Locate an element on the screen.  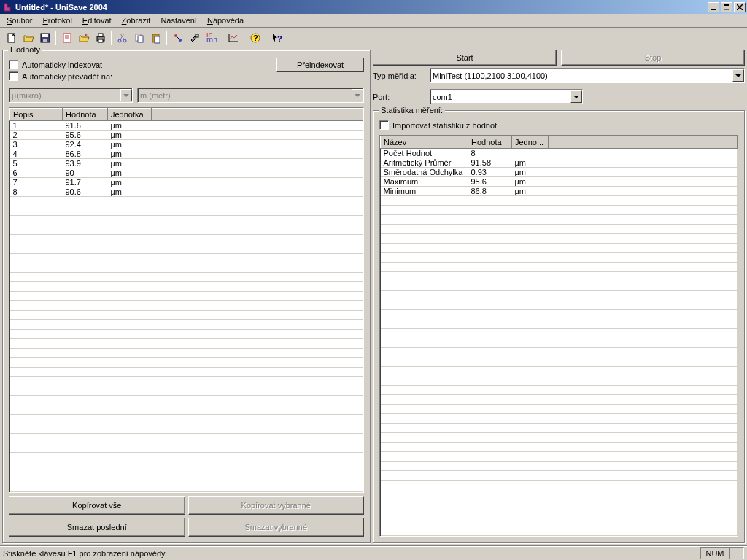
delete-selected-button: Smazat vybranné is located at coordinates (276, 527).